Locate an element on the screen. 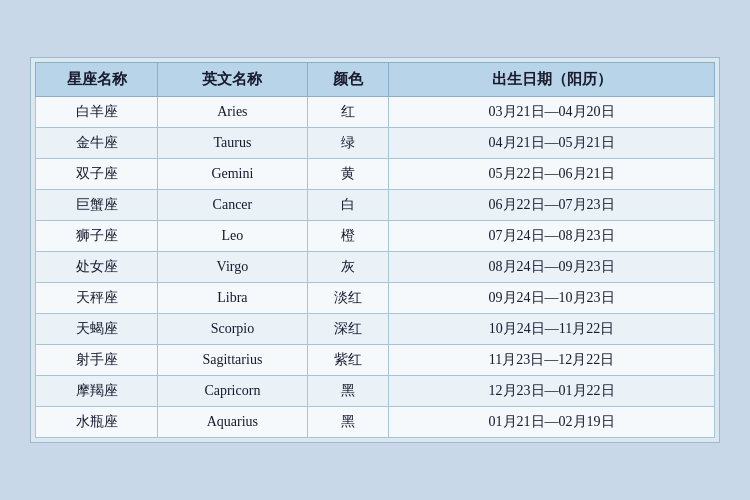  table-row: 天秤座Libra淡红09月24日—10月23日 is located at coordinates (376, 298).